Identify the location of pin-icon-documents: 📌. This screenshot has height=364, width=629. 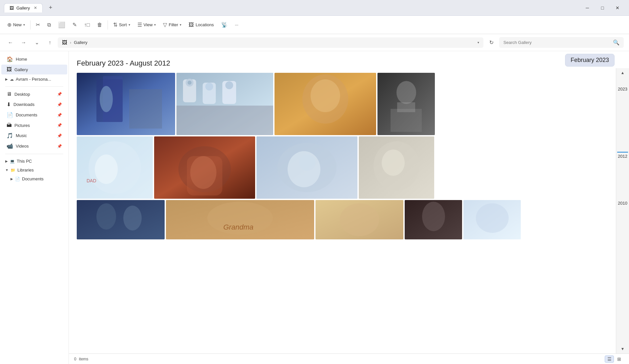
(60, 115).